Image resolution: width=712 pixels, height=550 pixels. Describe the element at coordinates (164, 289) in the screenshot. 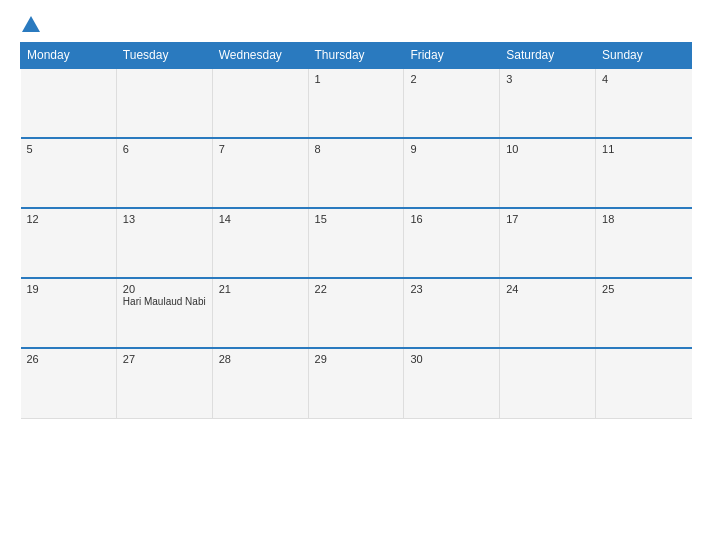

I see `day-number: 20` at that location.